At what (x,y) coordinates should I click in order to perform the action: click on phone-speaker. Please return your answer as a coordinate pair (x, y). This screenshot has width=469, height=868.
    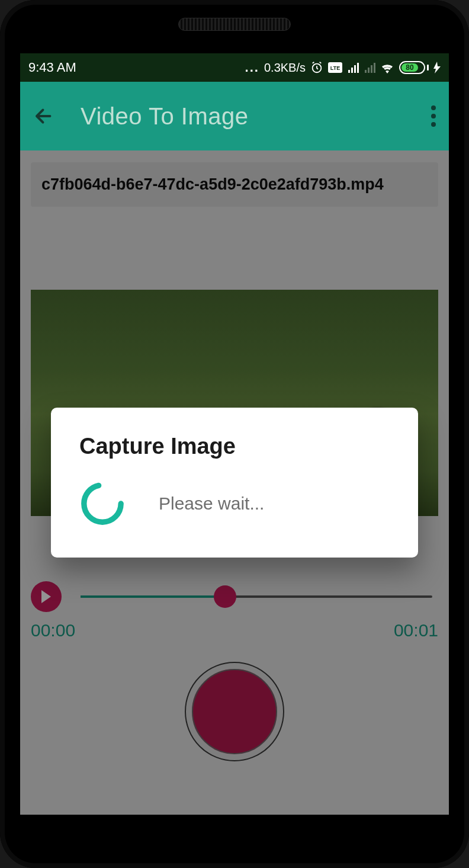
    Looking at the image, I should click on (234, 24).